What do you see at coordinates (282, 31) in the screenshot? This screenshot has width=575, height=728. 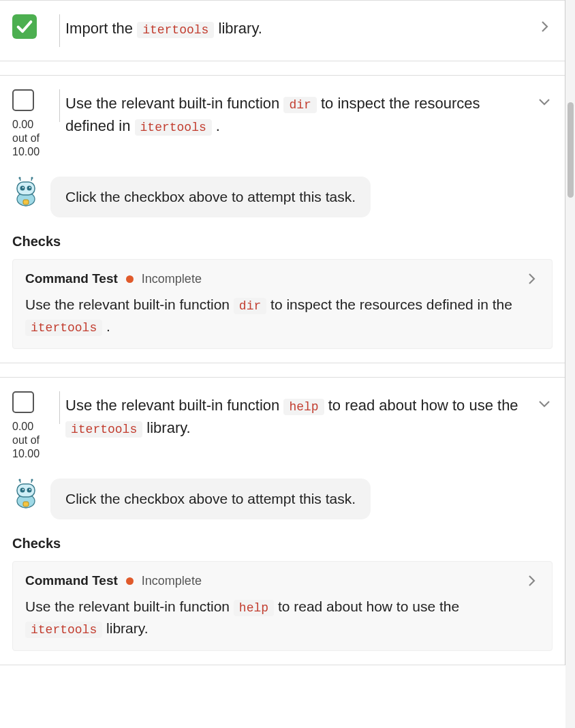 I see `task-item: Import the itertools library.` at bounding box center [282, 31].